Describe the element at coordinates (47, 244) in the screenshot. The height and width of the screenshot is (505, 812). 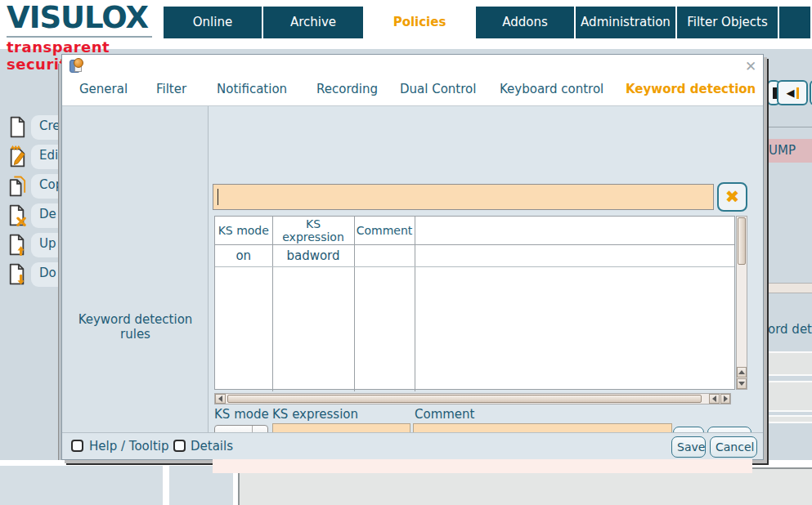
I see `sidebar-item-label: Up` at that location.